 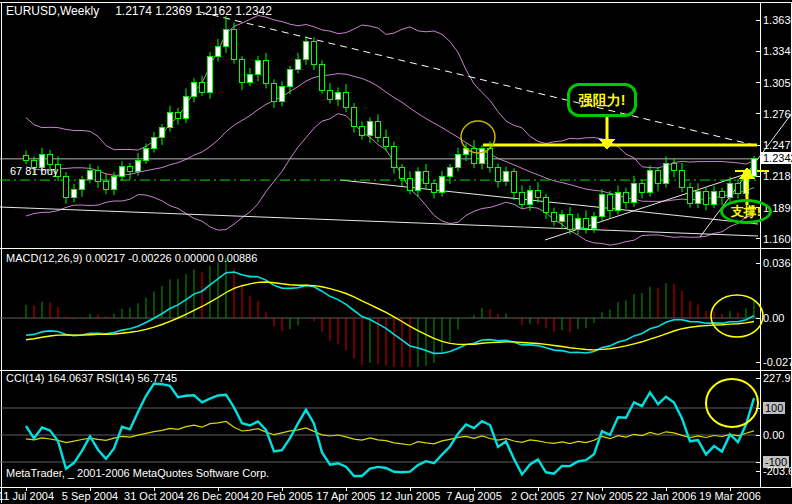 I want to click on time-tick-label: 17 Apr 2005, so click(x=346, y=496).